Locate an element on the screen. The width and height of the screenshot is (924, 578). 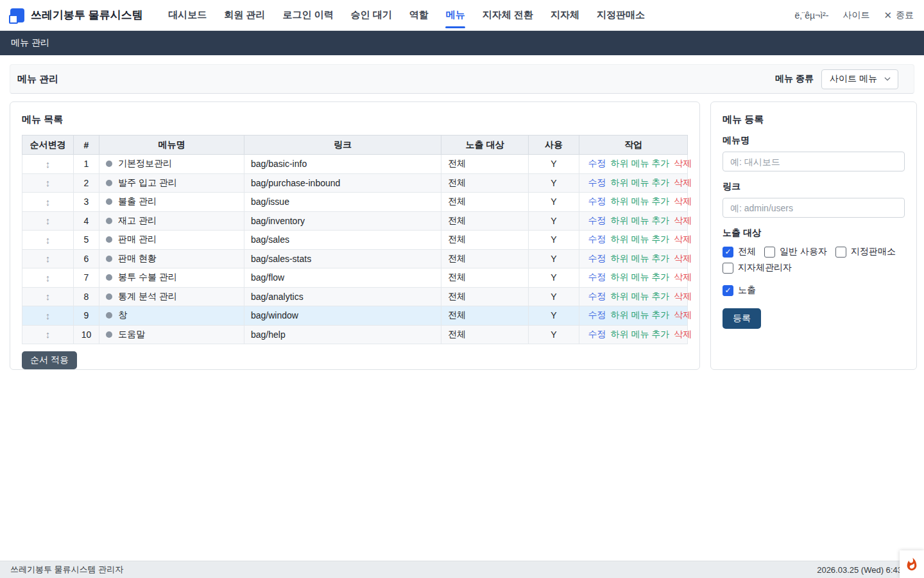
debug-toolbar-flame-icon is located at coordinates (912, 564).